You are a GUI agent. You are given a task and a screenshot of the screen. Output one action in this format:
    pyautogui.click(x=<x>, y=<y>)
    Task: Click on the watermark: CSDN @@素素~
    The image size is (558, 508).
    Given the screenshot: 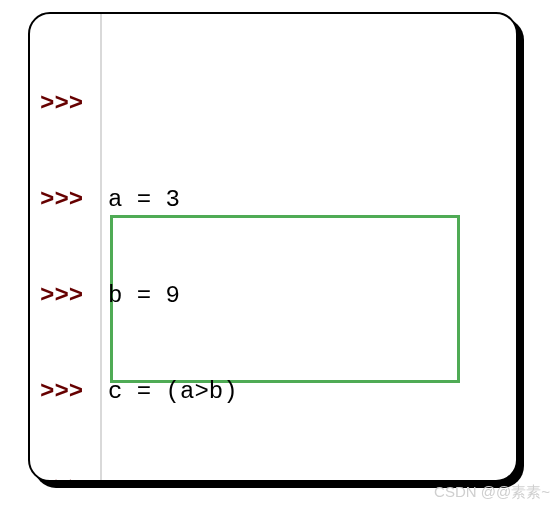 What is the action you would take?
    pyautogui.click(x=492, y=492)
    